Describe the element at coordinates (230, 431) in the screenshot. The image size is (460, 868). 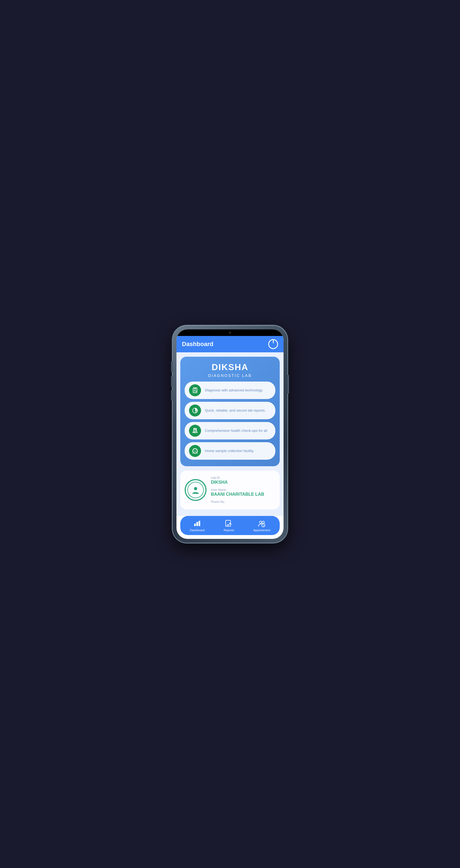
I see `feature-item-checkups: Comprehensive health check-ups for all` at that location.